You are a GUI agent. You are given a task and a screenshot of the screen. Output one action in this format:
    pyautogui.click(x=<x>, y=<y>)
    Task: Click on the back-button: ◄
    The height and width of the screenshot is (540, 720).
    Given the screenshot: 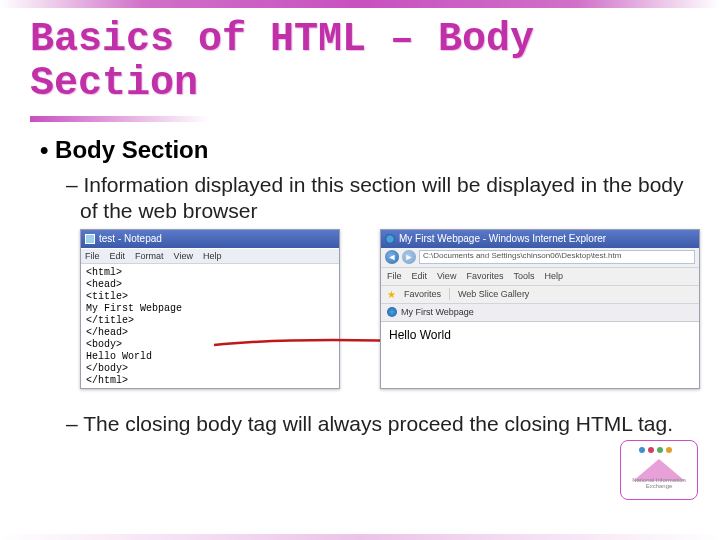 What is the action you would take?
    pyautogui.click(x=392, y=257)
    